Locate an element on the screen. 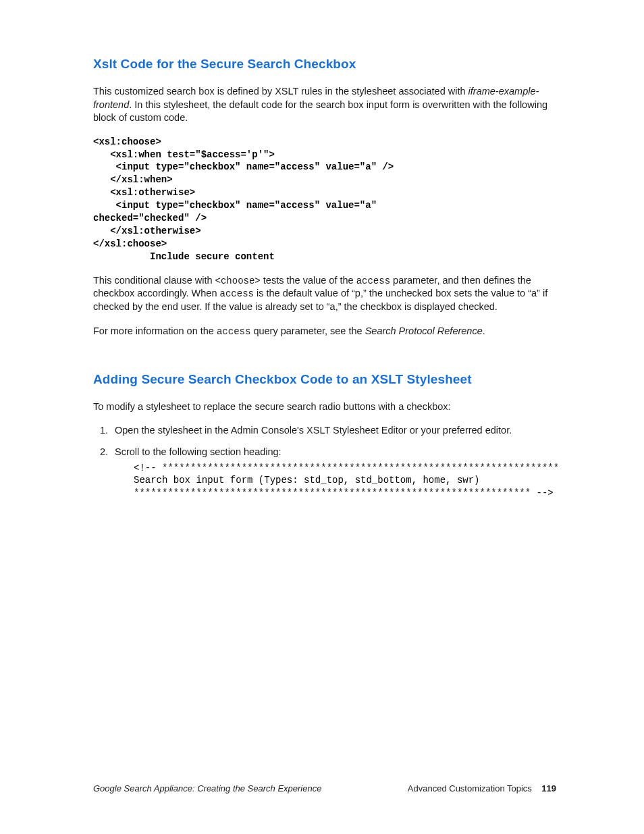 Image resolution: width=644 pixels, height=834 pixels. section-heading-xslt-code: Xslt Code for the Secure Search Checkbox is located at coordinates (325, 64).